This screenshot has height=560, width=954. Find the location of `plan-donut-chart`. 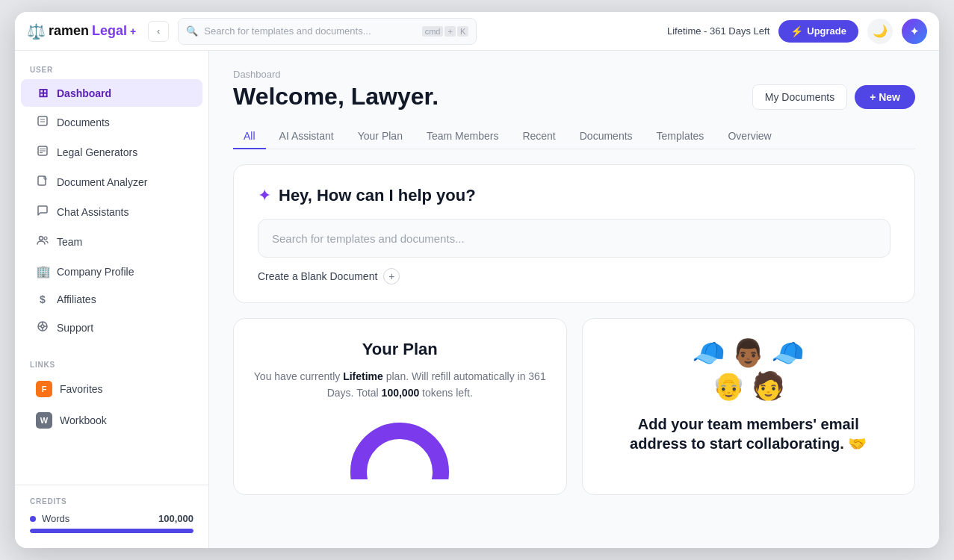

plan-donut-chart is located at coordinates (400, 449).